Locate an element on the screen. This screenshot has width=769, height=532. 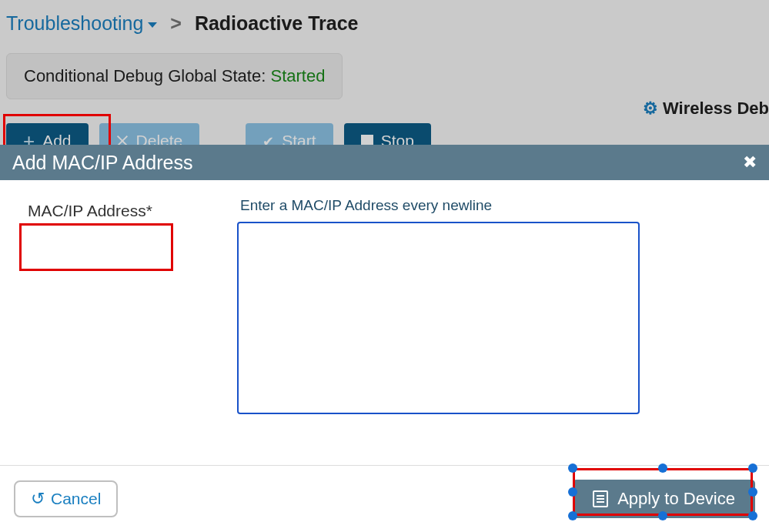
cancel-button-label: Cancel is located at coordinates (75, 499).